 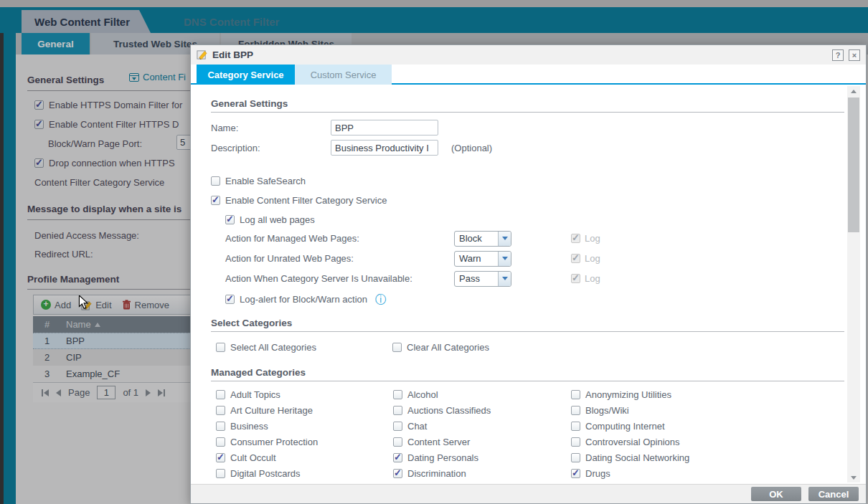 What do you see at coordinates (304, 410) in the screenshot?
I see `category-checkbox: Art Culture Heritage` at bounding box center [304, 410].